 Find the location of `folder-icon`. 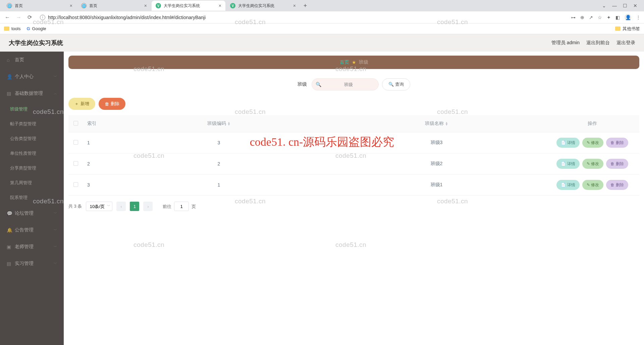

folder-icon is located at coordinates (618, 29).